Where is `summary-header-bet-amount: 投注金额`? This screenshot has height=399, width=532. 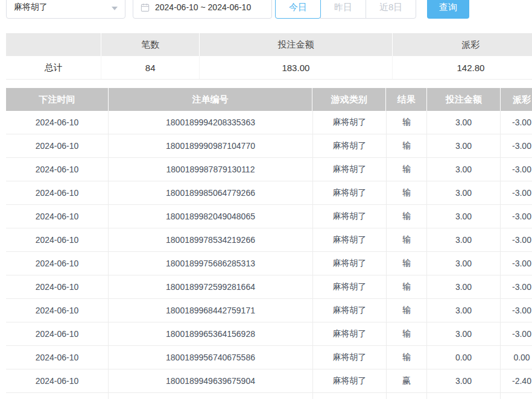 summary-header-bet-amount: 投注金额 is located at coordinates (296, 45).